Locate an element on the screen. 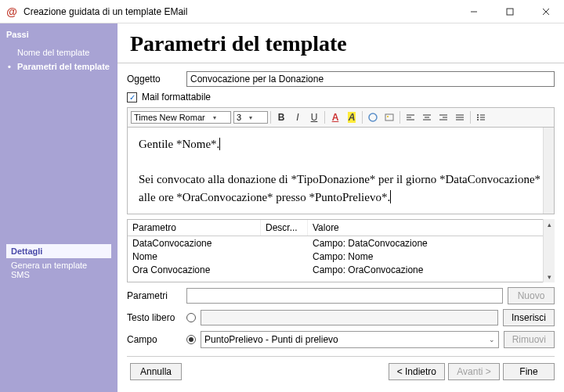 The width and height of the screenshot is (564, 392). param-valore: Campo: Nome is located at coordinates (431, 257).